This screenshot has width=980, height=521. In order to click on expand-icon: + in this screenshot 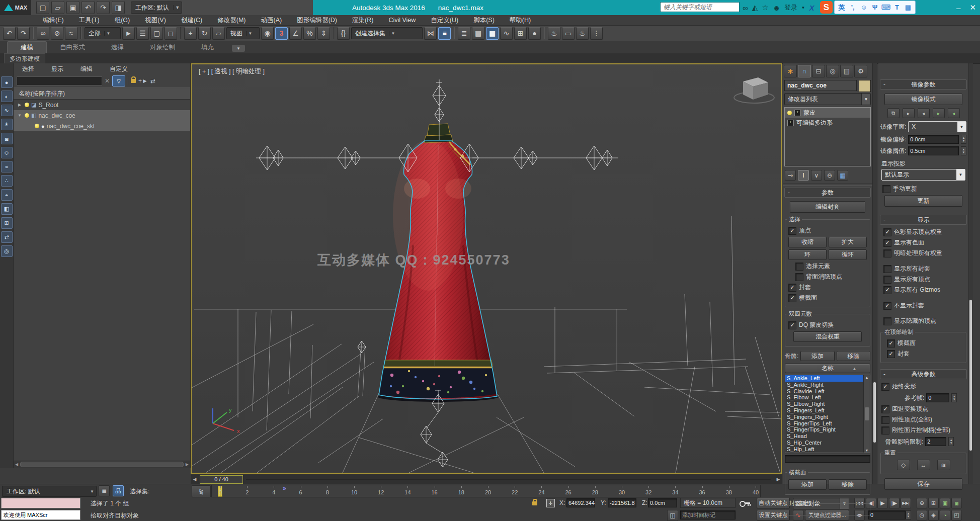, I will do `click(791, 123)`.